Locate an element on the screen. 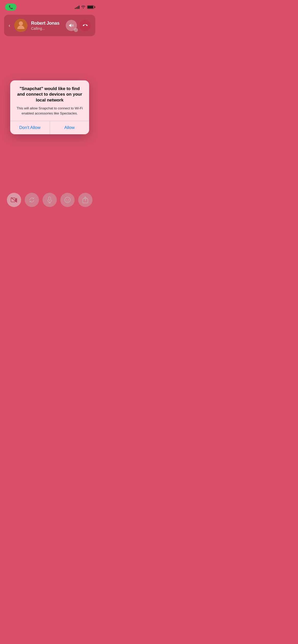 This screenshot has width=298, height=644. flip-camera-button is located at coordinates (32, 200).